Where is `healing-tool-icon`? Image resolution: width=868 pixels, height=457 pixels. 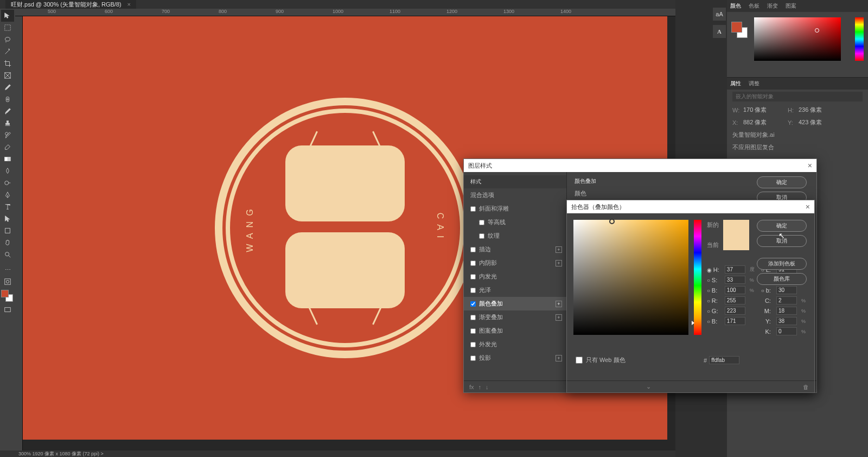 healing-tool-icon is located at coordinates (8, 99).